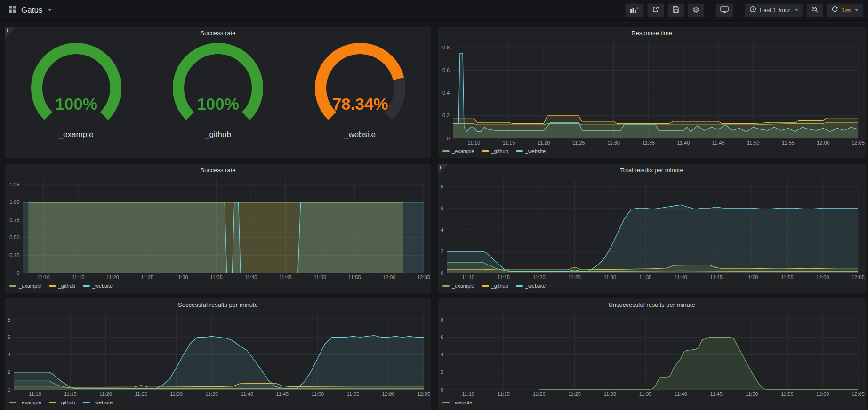  I want to click on save-button, so click(676, 10).